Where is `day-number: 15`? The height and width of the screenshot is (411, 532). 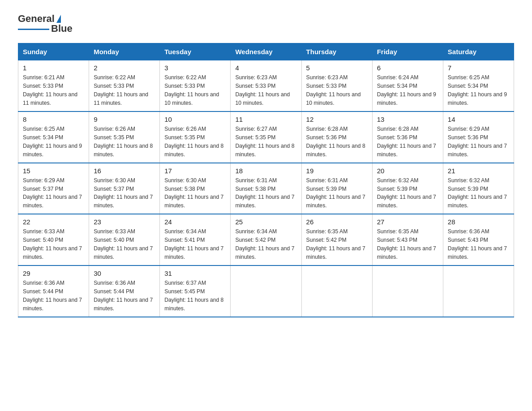 day-number: 15 is located at coordinates (54, 171).